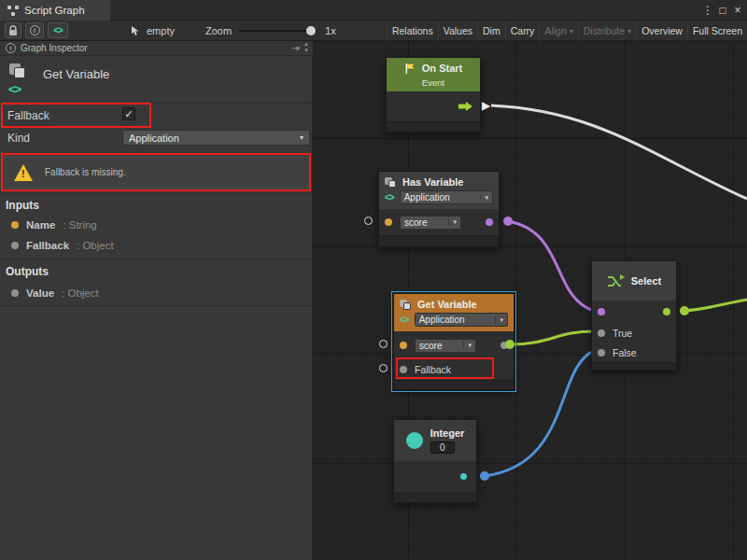 This screenshot has width=747, height=560. I want to click on integer-output-dot, so click(485, 476).